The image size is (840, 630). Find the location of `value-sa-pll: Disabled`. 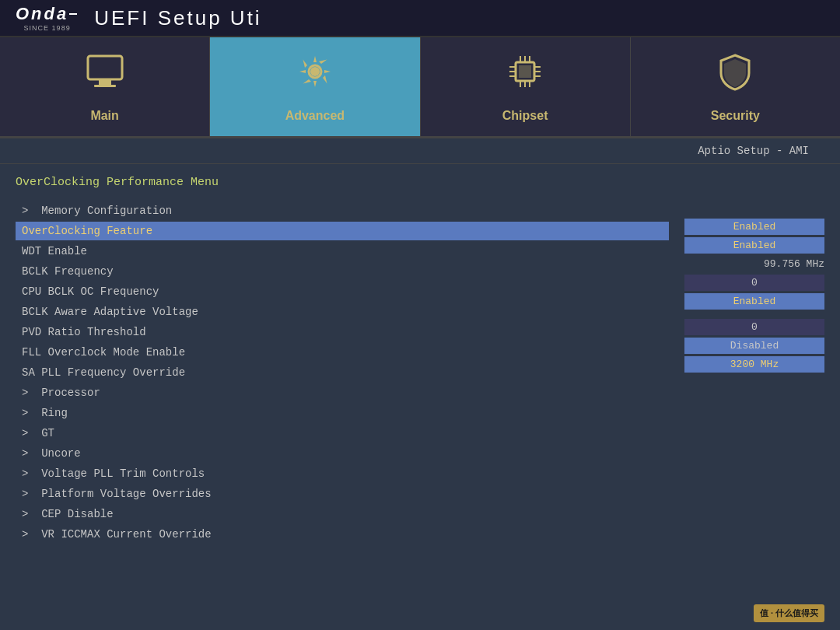

value-sa-pll: Disabled is located at coordinates (754, 345).